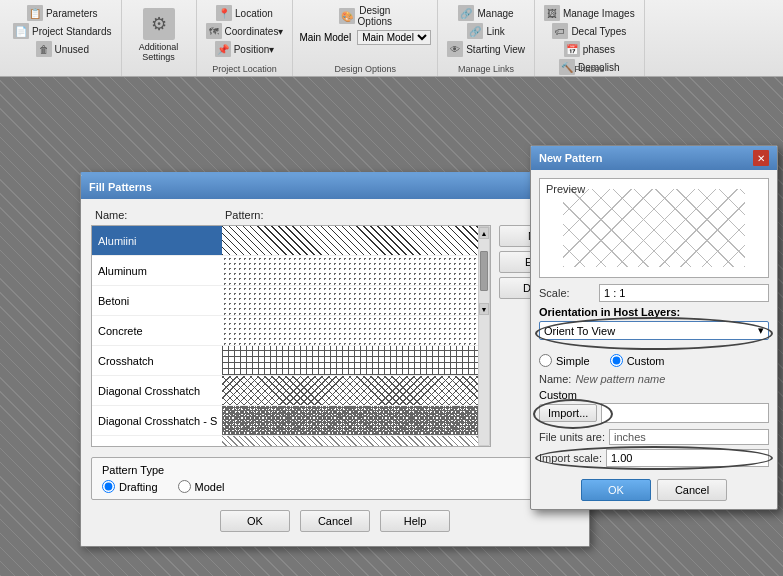  Describe the element at coordinates (347, 16) in the screenshot. I see `design-options-icon: 🎨` at that location.